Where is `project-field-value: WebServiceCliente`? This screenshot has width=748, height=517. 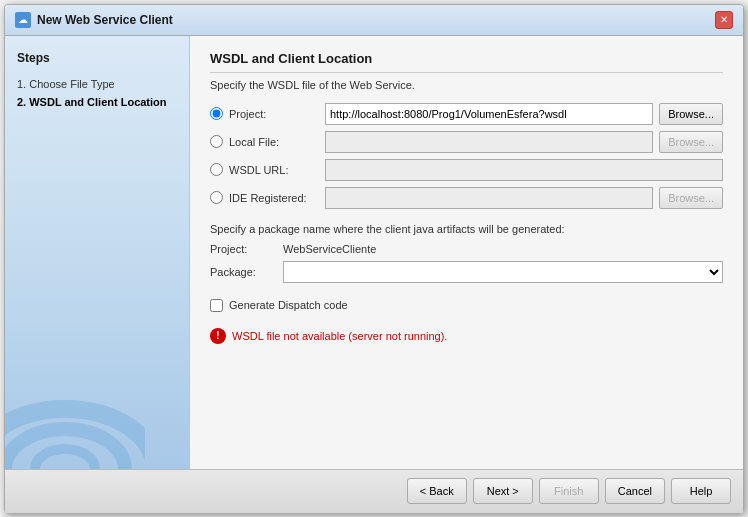 project-field-value: WebServiceCliente is located at coordinates (330, 249).